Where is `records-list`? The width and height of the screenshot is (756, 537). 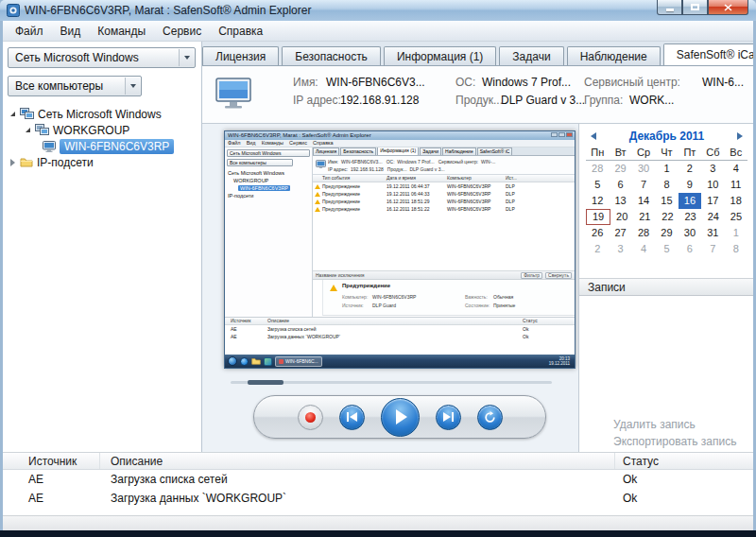
records-list is located at coordinates (666, 356).